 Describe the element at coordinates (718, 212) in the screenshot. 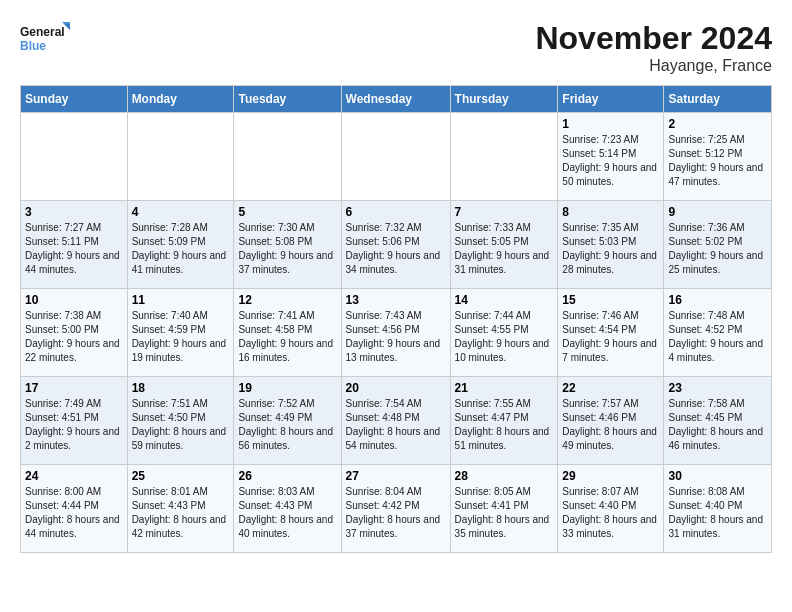

I see `day-number: 9` at that location.